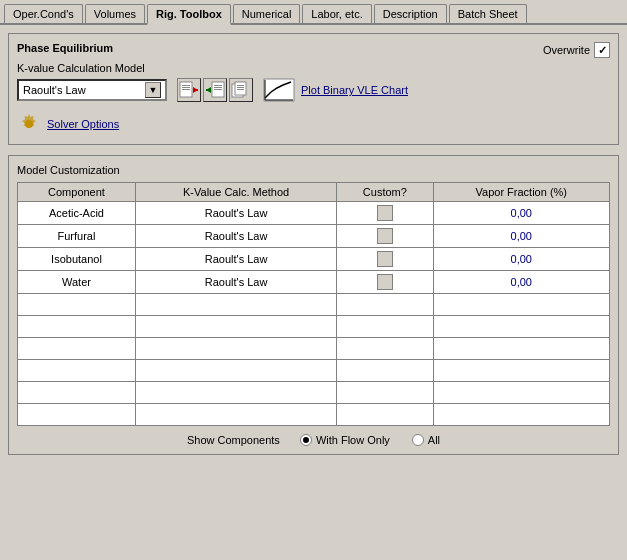 The width and height of the screenshot is (627, 560). Describe the element at coordinates (385, 192) in the screenshot. I see `col-custom: Custom?` at that location.